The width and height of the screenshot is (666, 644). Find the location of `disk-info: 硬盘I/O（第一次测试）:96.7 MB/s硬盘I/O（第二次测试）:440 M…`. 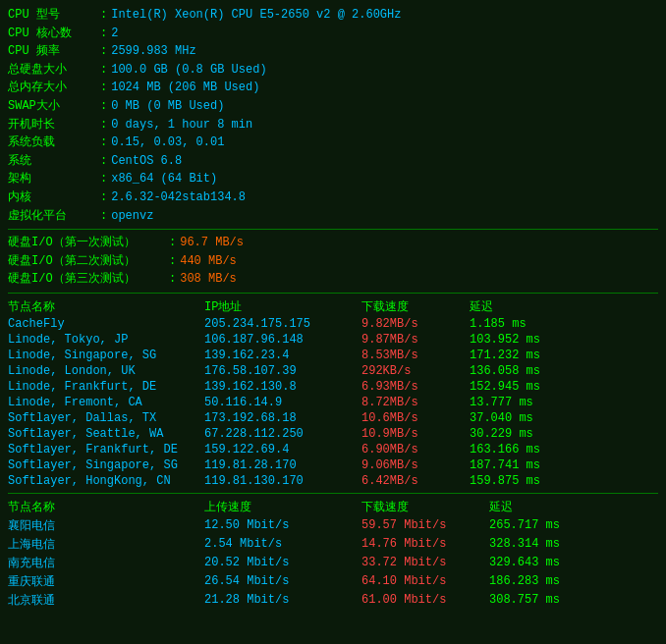

disk-info: 硬盘I/O（第一次测试）:96.7 MB/s硬盘I/O（第二次测试）:440 M… is located at coordinates (333, 261).